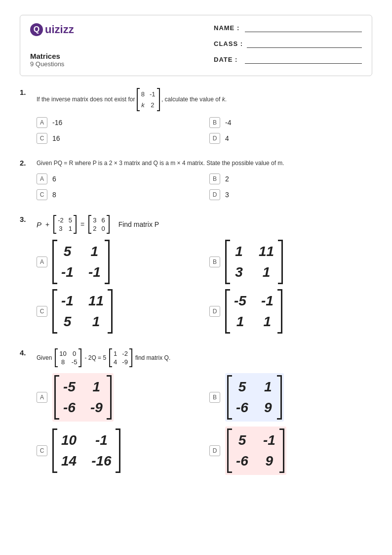 This screenshot has height=555, width=392. I want to click on option-4b: B 51 -69, so click(291, 397).